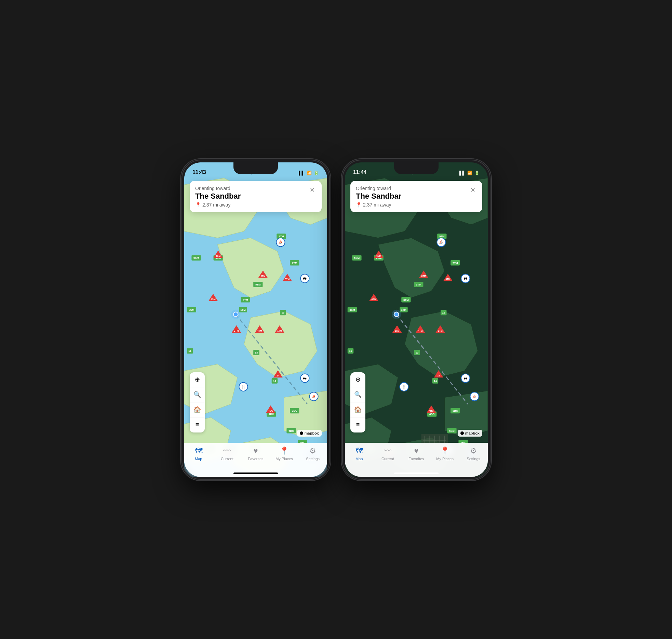 This screenshot has width=672, height=639. I want to click on nav-card-light: Orienting toward The Sandbar 📍 2.37 mi a…, so click(256, 197).